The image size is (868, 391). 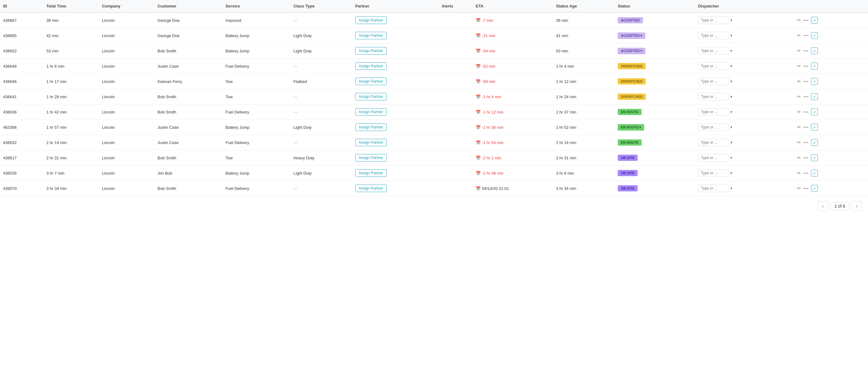 I want to click on next-page-button: ›, so click(x=857, y=206).